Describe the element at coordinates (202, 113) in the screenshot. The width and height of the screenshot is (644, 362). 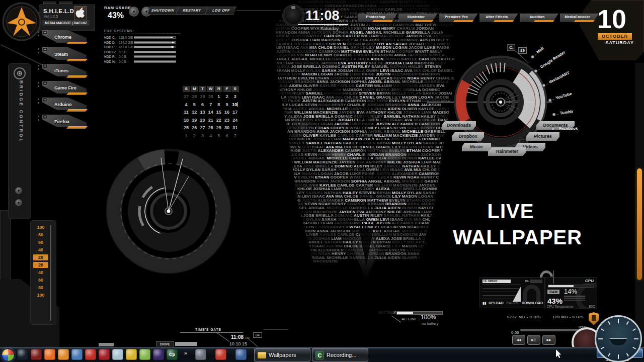
I see `calendar-day: 13` at that location.